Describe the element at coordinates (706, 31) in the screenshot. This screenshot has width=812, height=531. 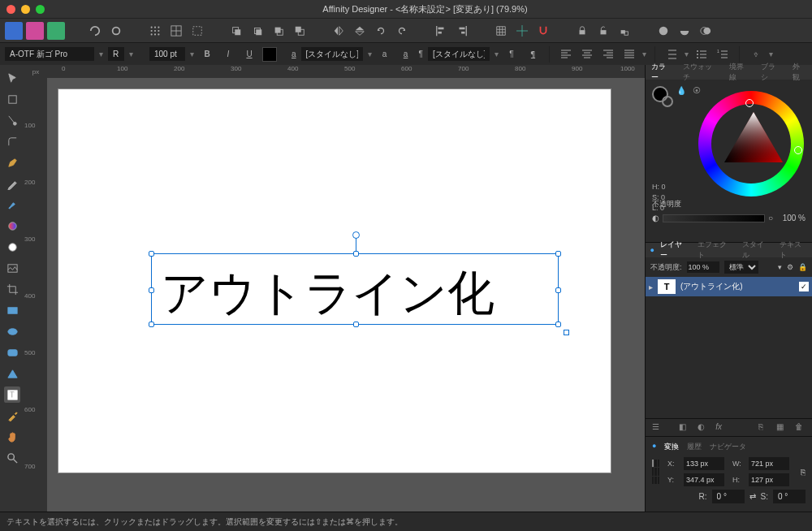
I see `intersect-icon` at that location.